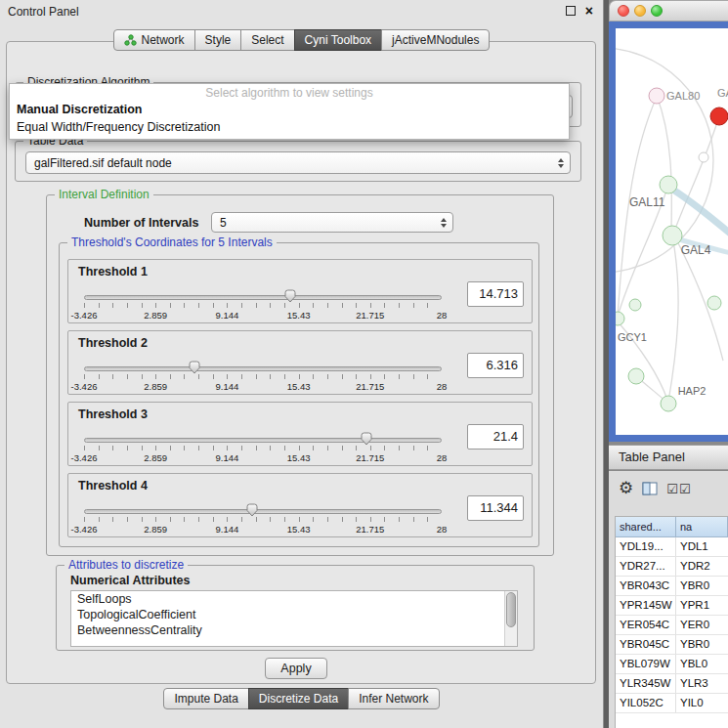  What do you see at coordinates (702, 527) in the screenshot?
I see `column-header-name: na` at bounding box center [702, 527].